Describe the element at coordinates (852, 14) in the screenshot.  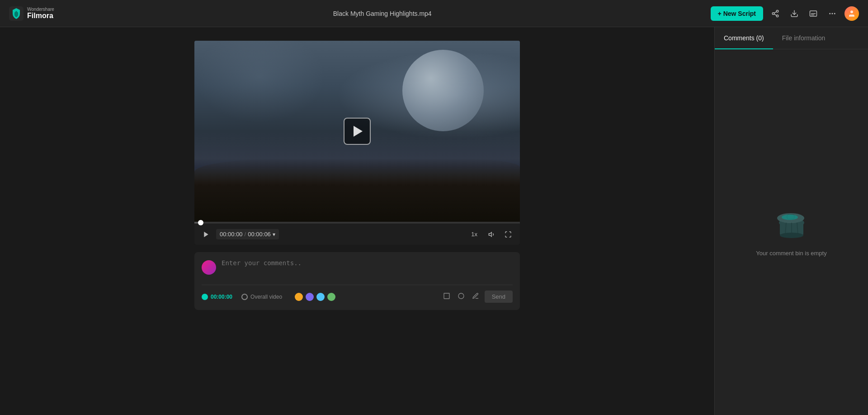
I see `user-avatar` at that location.